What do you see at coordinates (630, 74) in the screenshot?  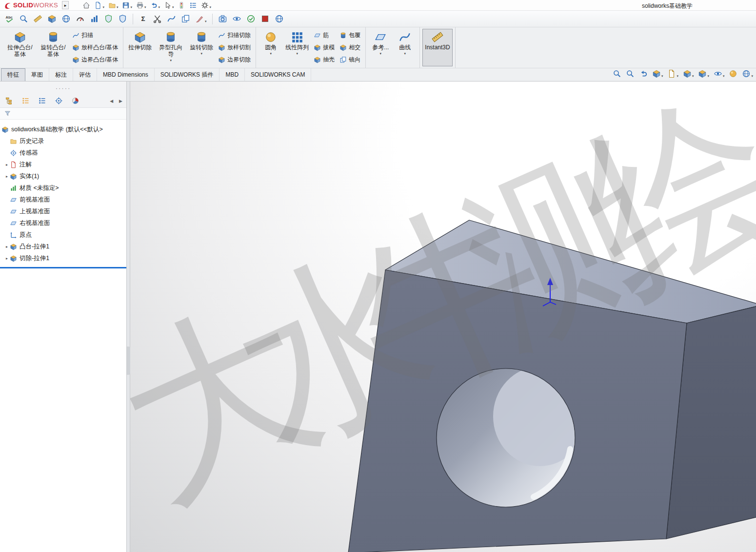 I see `zoom-to-area-icon` at bounding box center [630, 74].